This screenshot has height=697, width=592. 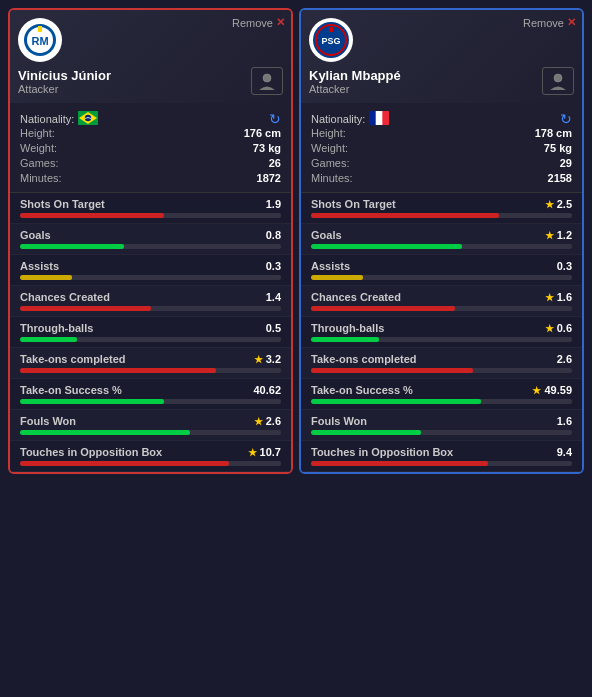 What do you see at coordinates (150, 452) in the screenshot?
I see `stat-header-8-vinicius: Touches in Opposition Box★10.7` at bounding box center [150, 452].